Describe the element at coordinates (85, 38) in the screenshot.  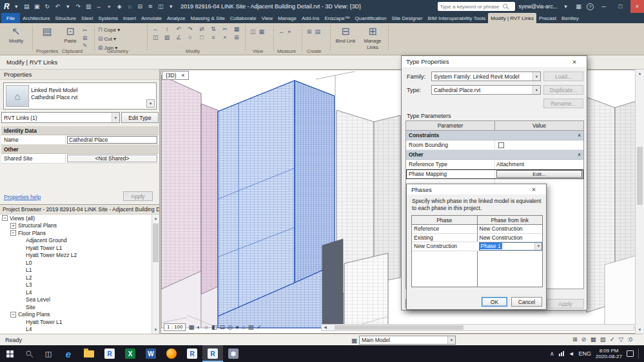
I see `copy-to-clipboard-icon: ⊞` at that location.